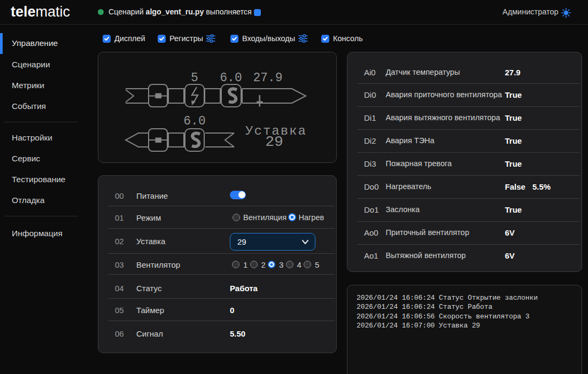 This screenshot has height=374, width=588. I want to click on svg-text: 29, so click(274, 142).